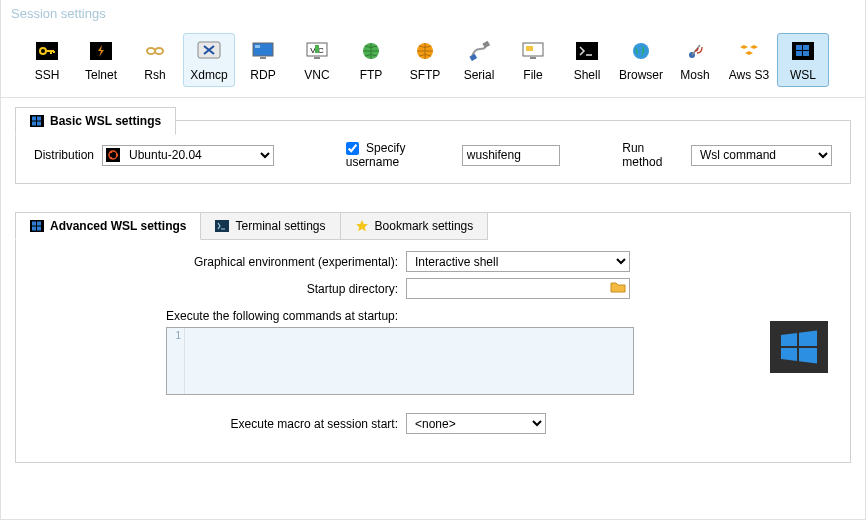  I want to click on session-type-label: Shell, so click(588, 75).